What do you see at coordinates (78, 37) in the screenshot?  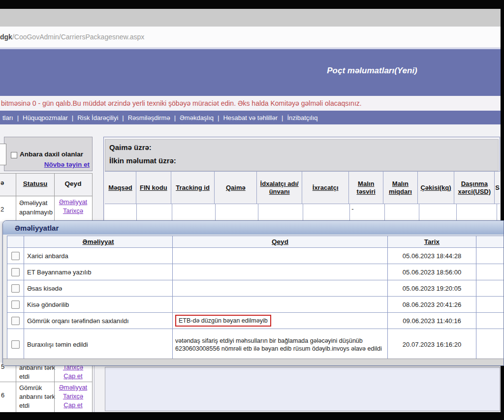 I see `url-path: /CooGovAdmin/CarriersPackagesnew.aspx` at bounding box center [78, 37].